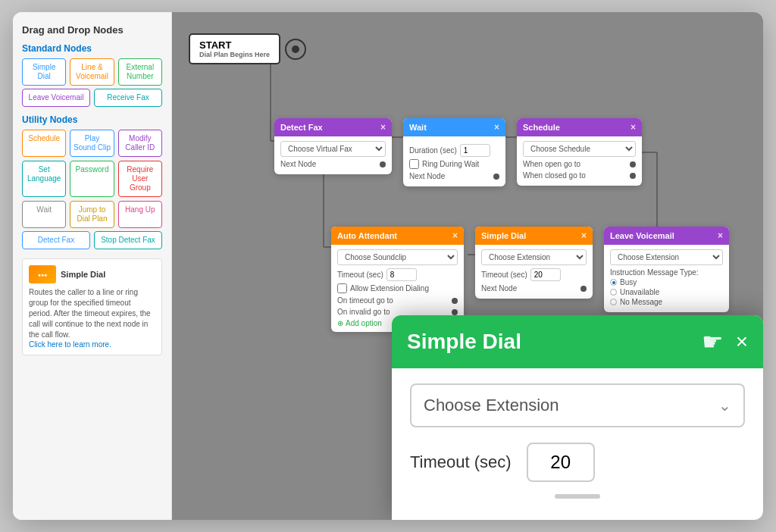 This screenshot has width=776, height=532. Describe the element at coordinates (455, 176) in the screenshot. I see `wait-next-row: Next Node` at that location.